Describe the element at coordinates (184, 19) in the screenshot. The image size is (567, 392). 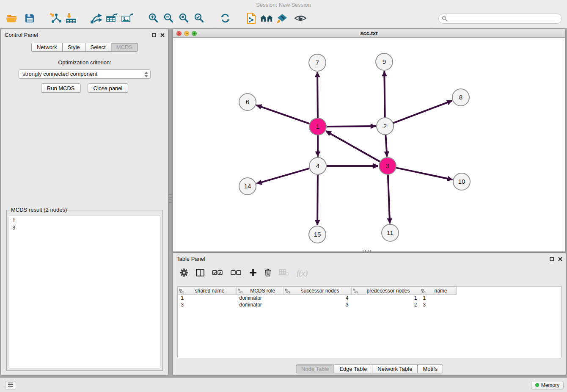
I see `zoom-fit-button` at that location.